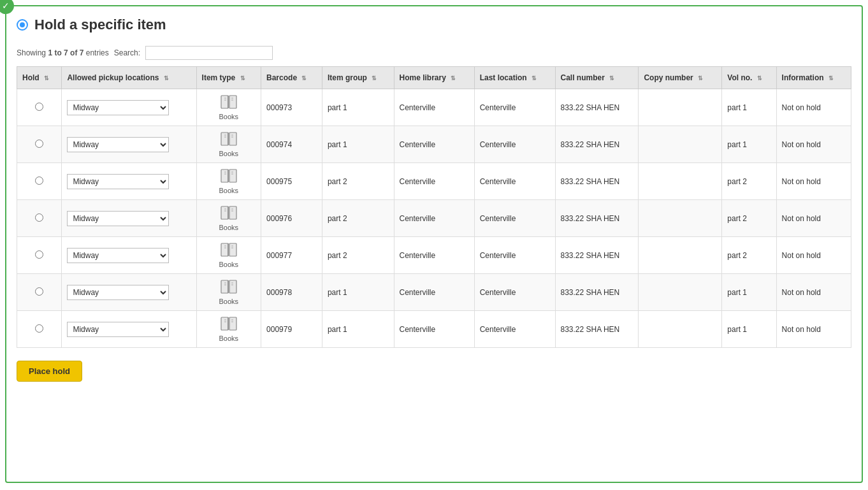  What do you see at coordinates (292, 182) in the screenshot?
I see `barcode-cell: 000975` at bounding box center [292, 182].